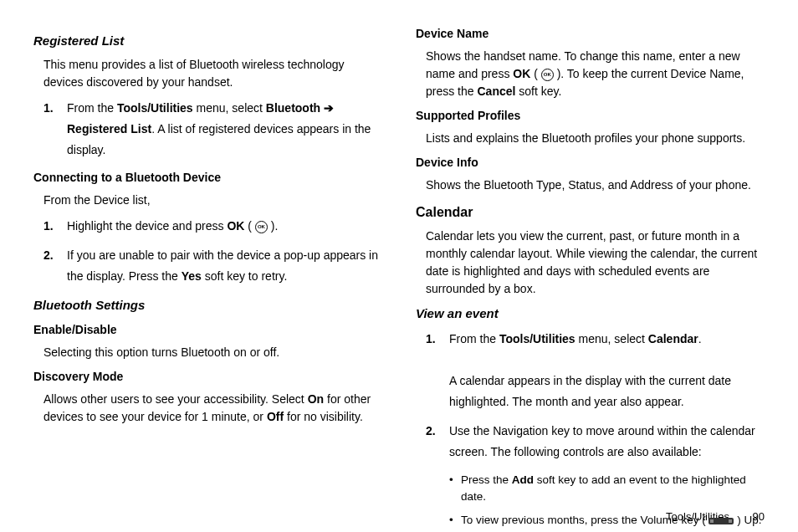 This screenshot has height=532, width=798. Describe the element at coordinates (212, 252) in the screenshot. I see `connecting-steps: 1. Highlight the device and press OK ( )…` at that location.